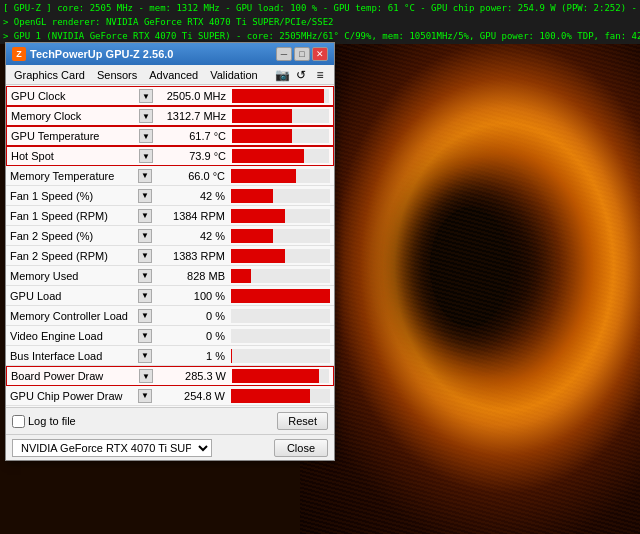 The image size is (640, 534). Describe the element at coordinates (73, 216) in the screenshot. I see `sensor-name: Fan 1 Speed (RPM)` at that location.